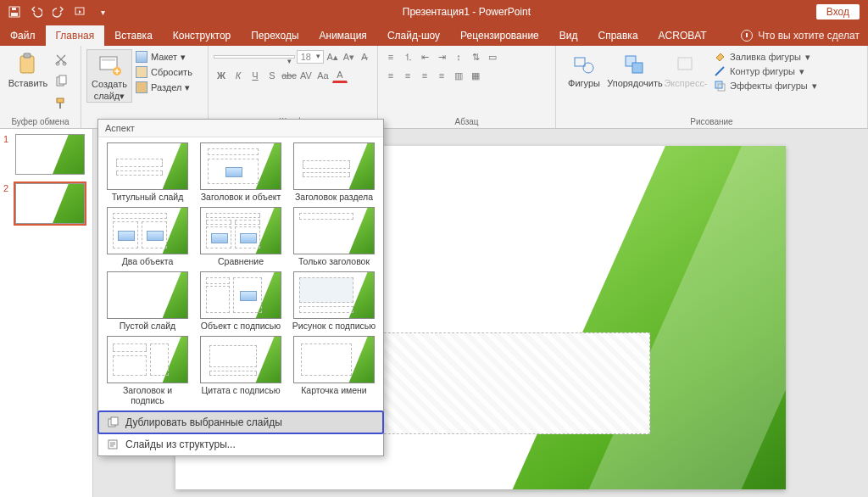 Image resolution: width=868 pixels, height=497 pixels. Describe the element at coordinates (241, 129) in the screenshot. I see `dropdown-theme-header: Аспект` at that location.